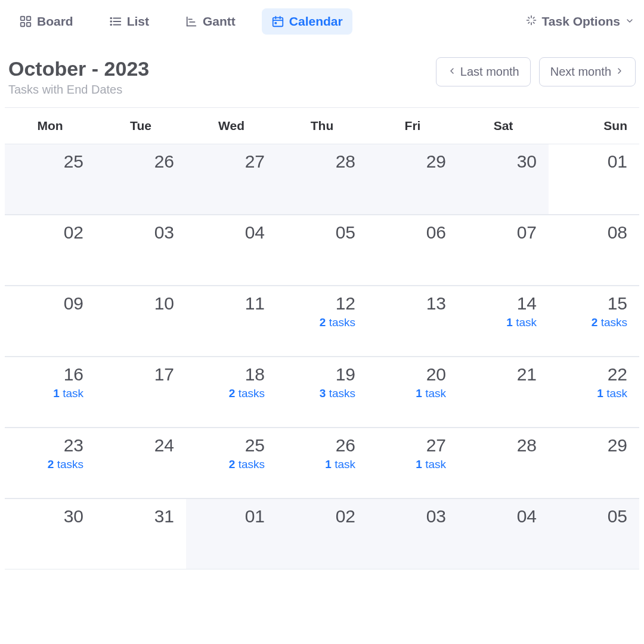 This screenshot has width=644, height=644. What do you see at coordinates (346, 516) in the screenshot?
I see `day-number: 02` at bounding box center [346, 516].